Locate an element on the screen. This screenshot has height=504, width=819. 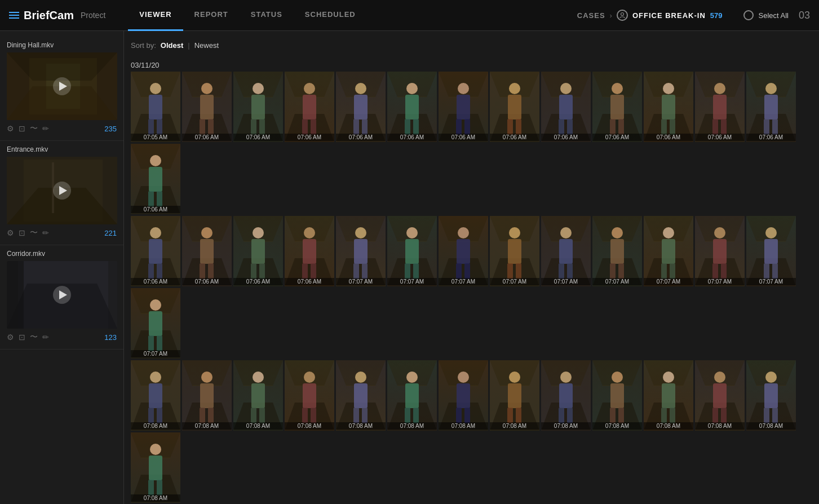
settings-icon-3: ⚙ is located at coordinates (10, 337).